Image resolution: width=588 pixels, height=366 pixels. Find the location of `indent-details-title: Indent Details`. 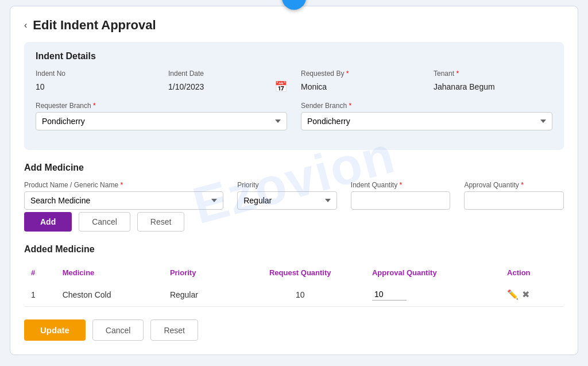

indent-details-title: Indent Details is located at coordinates (294, 56).